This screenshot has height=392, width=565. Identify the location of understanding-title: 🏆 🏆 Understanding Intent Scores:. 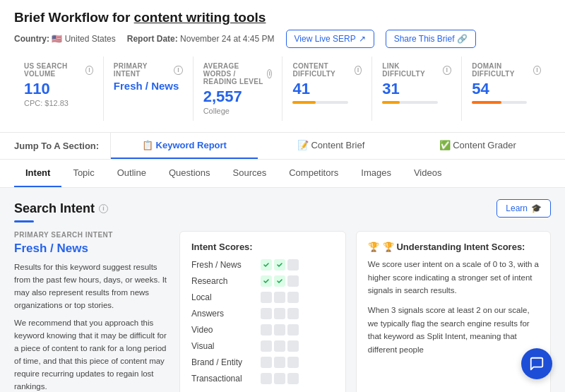
(453, 247).